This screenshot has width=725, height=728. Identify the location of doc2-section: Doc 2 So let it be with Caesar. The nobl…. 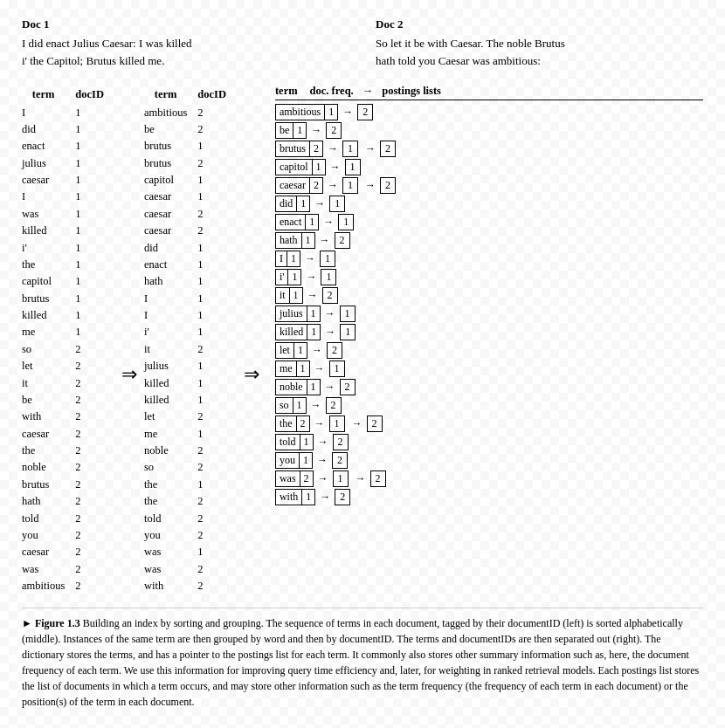
(540, 44).